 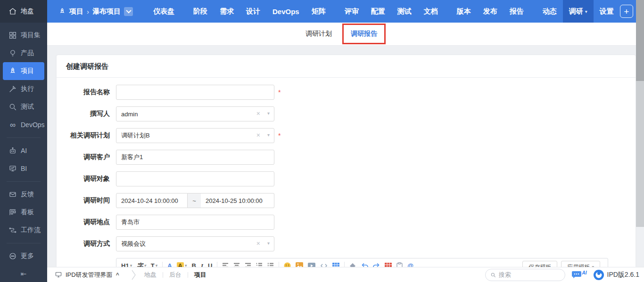 I want to click on sidebar-item-feedback: 反馈, so click(x=24, y=194).